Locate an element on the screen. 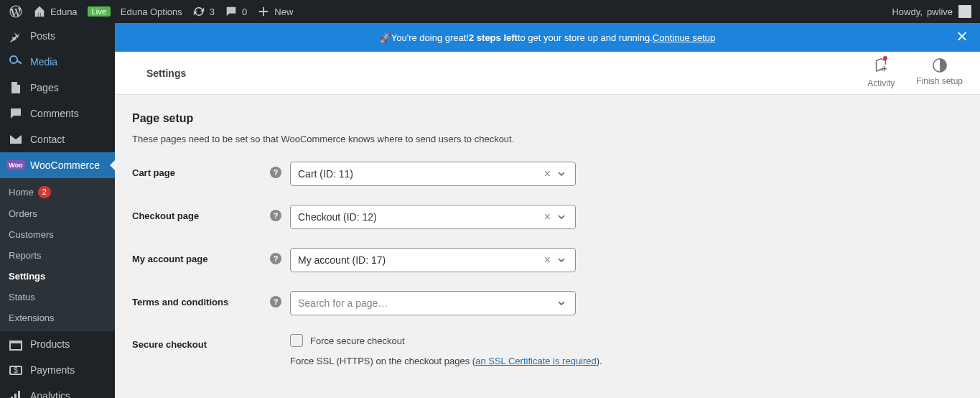 This screenshot has width=980, height=398. terms-page-select: Search for a page… is located at coordinates (433, 303).